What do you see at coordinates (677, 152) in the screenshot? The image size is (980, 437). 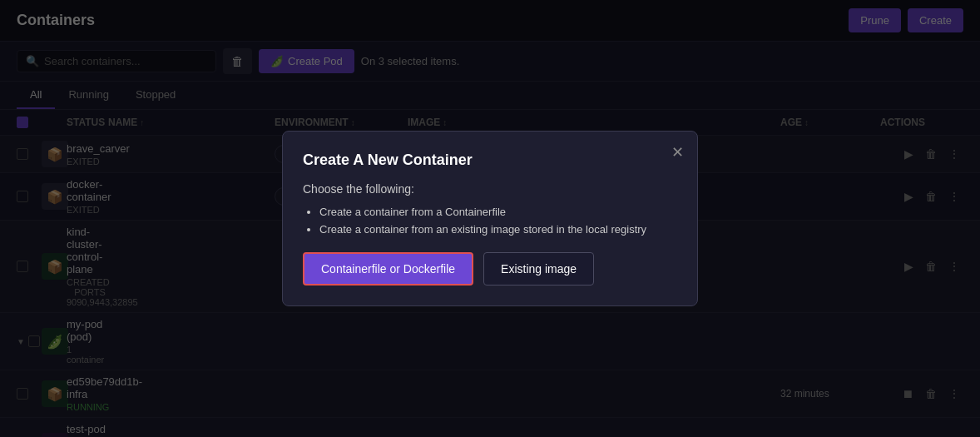 I see `modal-close-button: ✕` at bounding box center [677, 152].